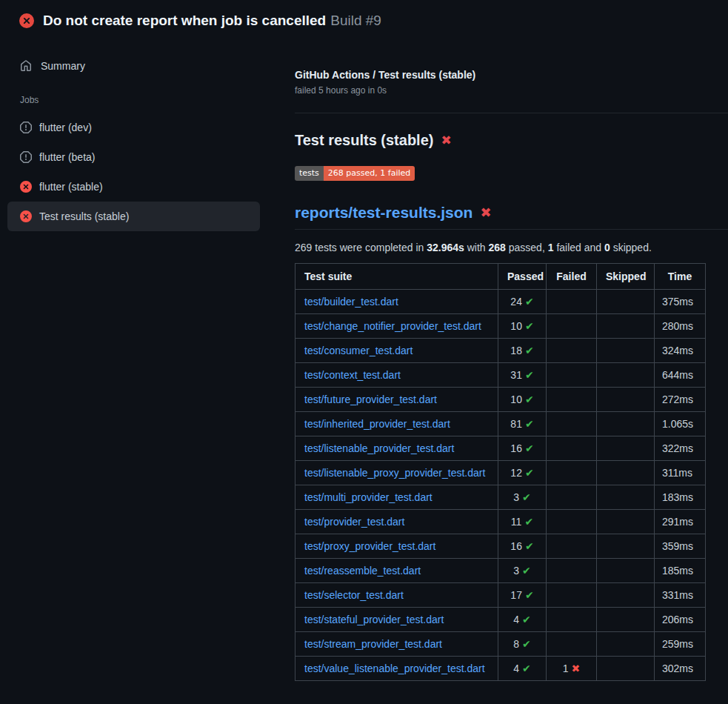  I want to click on summary-segment: 0, so click(607, 248).